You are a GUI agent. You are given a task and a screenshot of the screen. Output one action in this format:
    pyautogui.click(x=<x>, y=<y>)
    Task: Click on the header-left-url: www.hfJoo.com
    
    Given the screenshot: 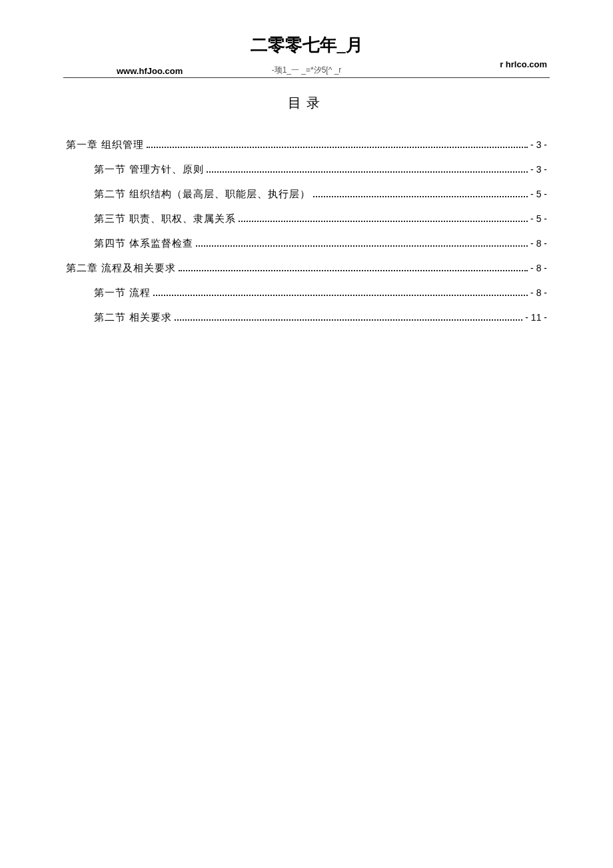 What is the action you would take?
    pyautogui.click(x=123, y=71)
    